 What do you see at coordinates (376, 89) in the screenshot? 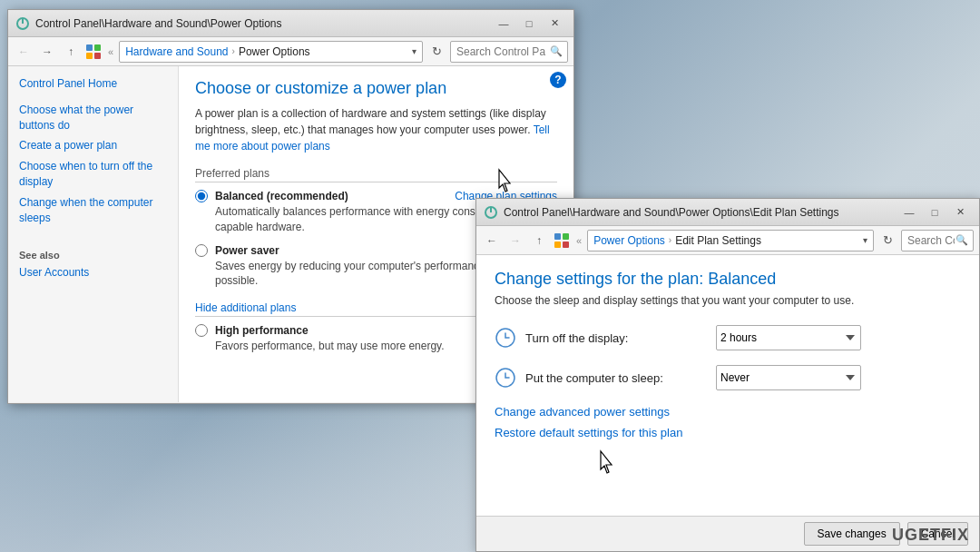
I see `window1-main-heading: Choose or customize a power plan` at bounding box center [376, 89].